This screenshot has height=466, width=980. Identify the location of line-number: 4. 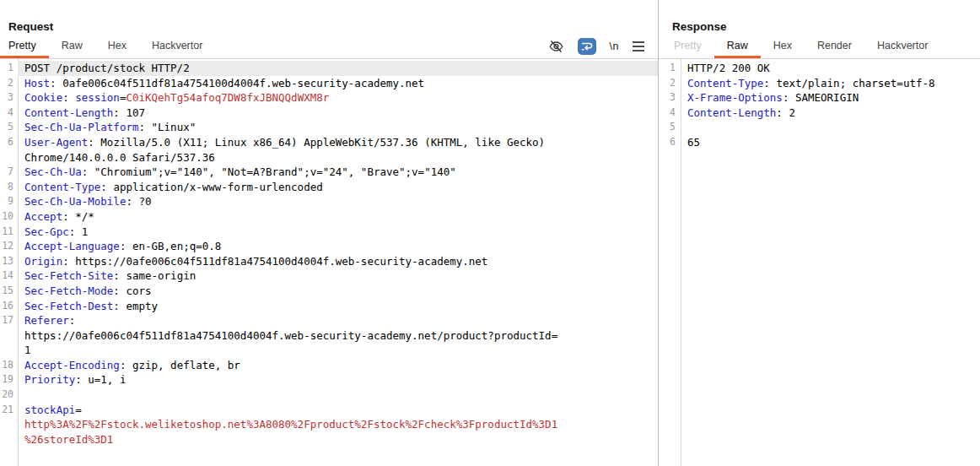
(8, 113).